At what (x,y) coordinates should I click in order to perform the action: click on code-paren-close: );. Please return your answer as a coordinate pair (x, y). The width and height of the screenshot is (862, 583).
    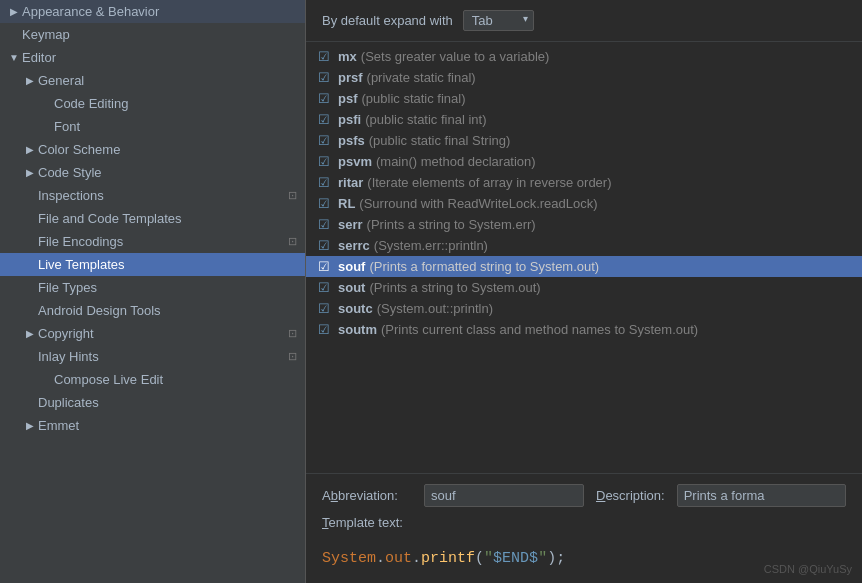
    Looking at the image, I should click on (556, 558).